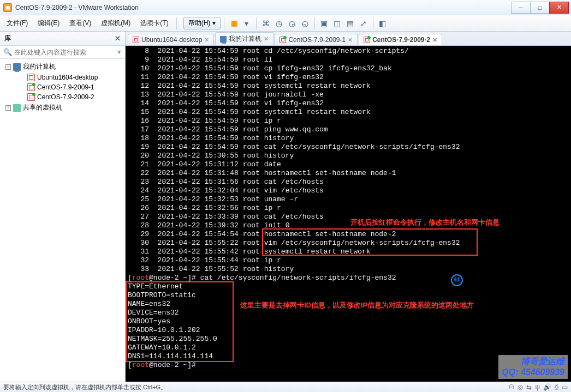 Image resolution: width=571 pixels, height=392 pixels. Describe the element at coordinates (68, 77) in the screenshot. I see `tree-label: Ubuntu1604-desktop` at that location.